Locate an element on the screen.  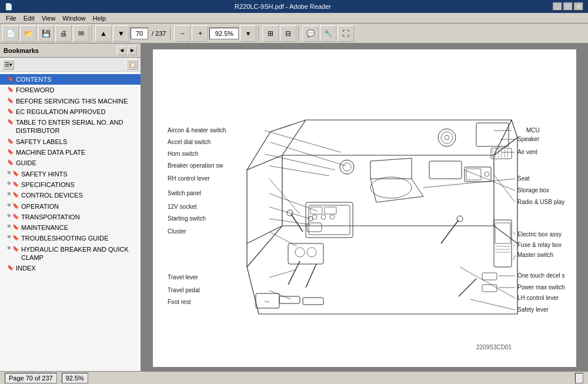
sidebar-item-label-safety-labels: SAFETY LABELS is located at coordinates (77, 142).